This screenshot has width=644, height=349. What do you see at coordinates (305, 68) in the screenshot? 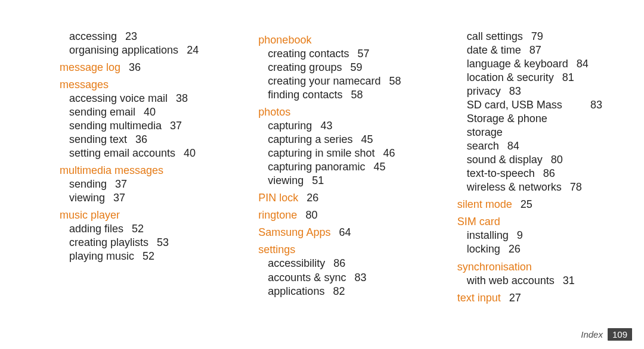
I see `index-subentry-label: creating groups` at bounding box center [305, 68].